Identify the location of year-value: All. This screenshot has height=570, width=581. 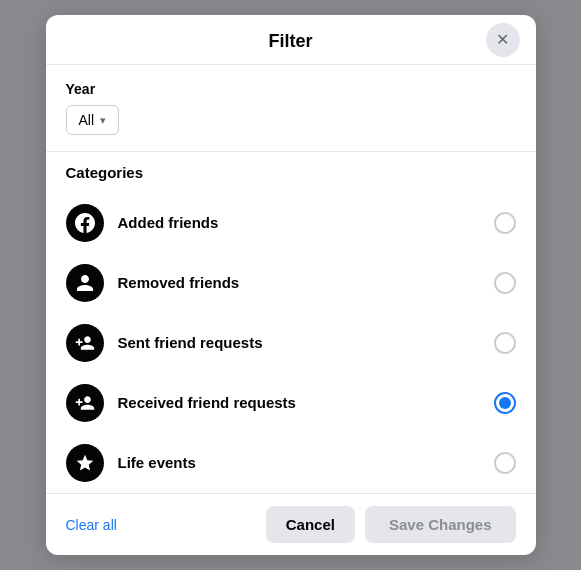
(87, 120).